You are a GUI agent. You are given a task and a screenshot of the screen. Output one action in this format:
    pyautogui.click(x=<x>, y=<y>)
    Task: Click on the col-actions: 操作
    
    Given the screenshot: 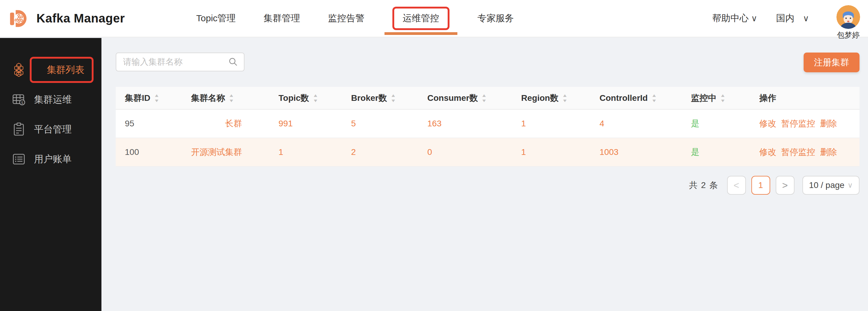 What is the action you would take?
    pyautogui.click(x=809, y=98)
    